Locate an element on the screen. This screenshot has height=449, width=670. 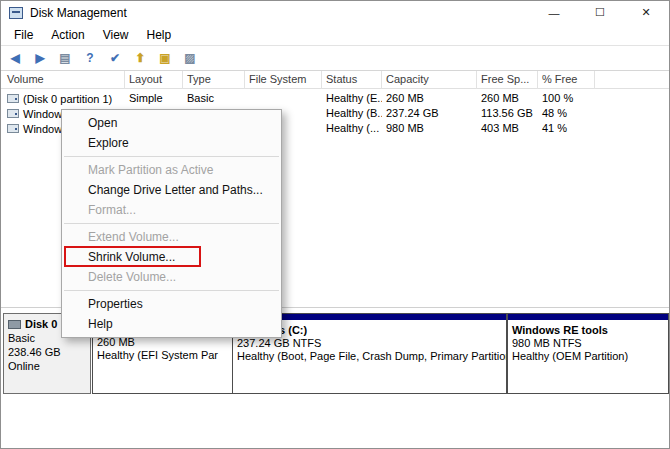
column-header-layout: Layout is located at coordinates (154, 80).